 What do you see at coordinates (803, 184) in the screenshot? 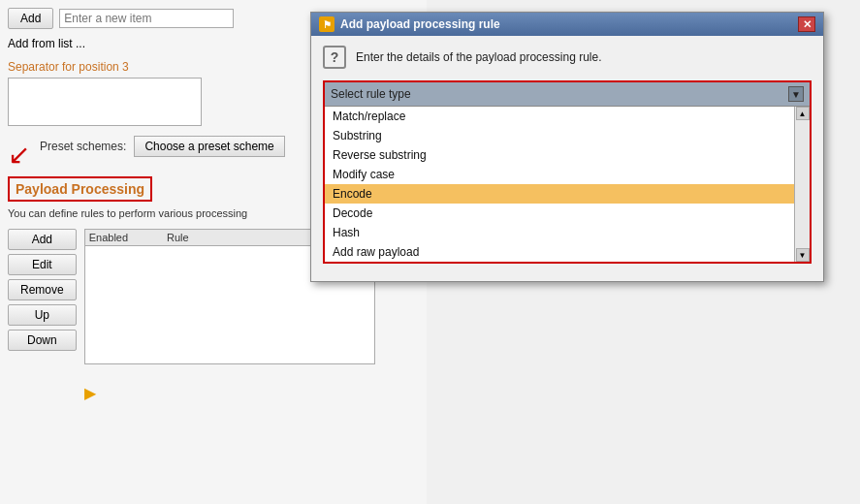
I see `scroll-track` at bounding box center [803, 184].